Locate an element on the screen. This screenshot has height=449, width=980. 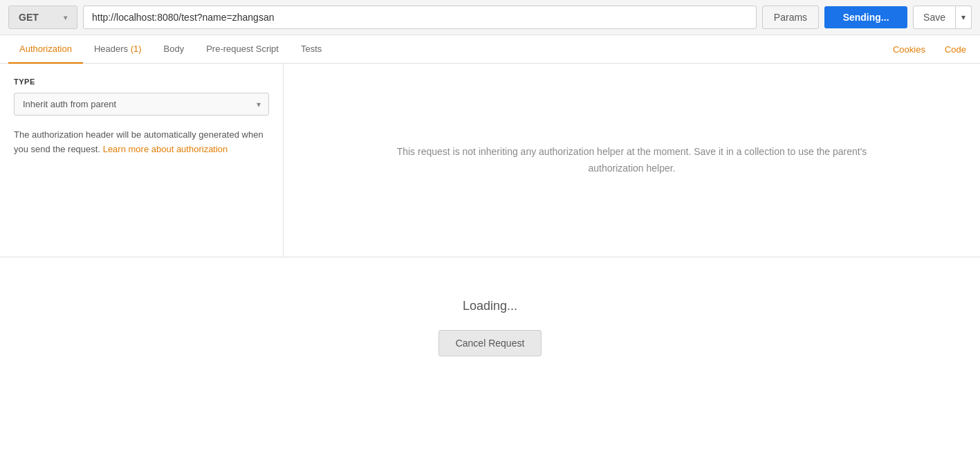
loading-text: Loading... is located at coordinates (490, 306).